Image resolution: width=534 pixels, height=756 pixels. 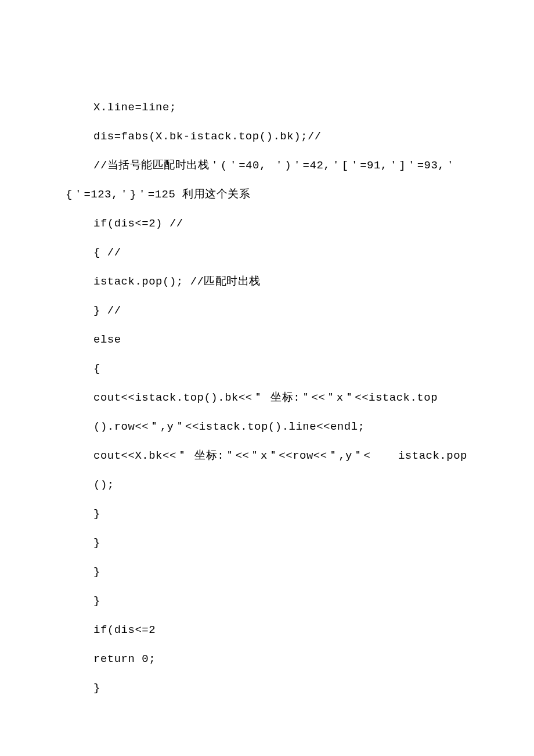 What do you see at coordinates (267, 195) in the screenshot?
I see `code-line: {＇=123,＇}＇=125 利用这个关系` at bounding box center [267, 195].